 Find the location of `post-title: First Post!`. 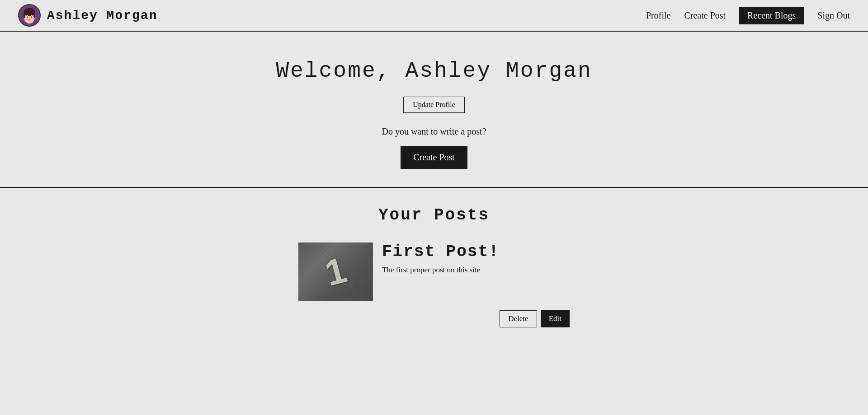

post-title: First Post! is located at coordinates (476, 252).